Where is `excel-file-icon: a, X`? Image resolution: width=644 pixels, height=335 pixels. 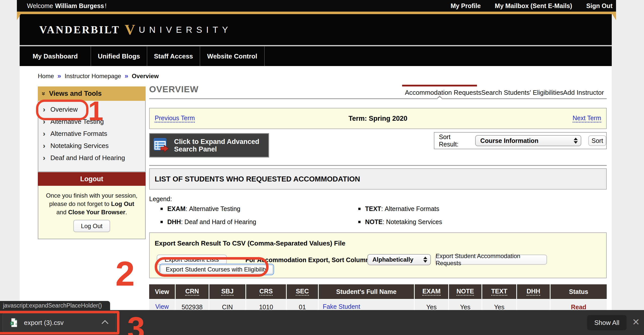 excel-file-icon: a, X is located at coordinates (14, 323).